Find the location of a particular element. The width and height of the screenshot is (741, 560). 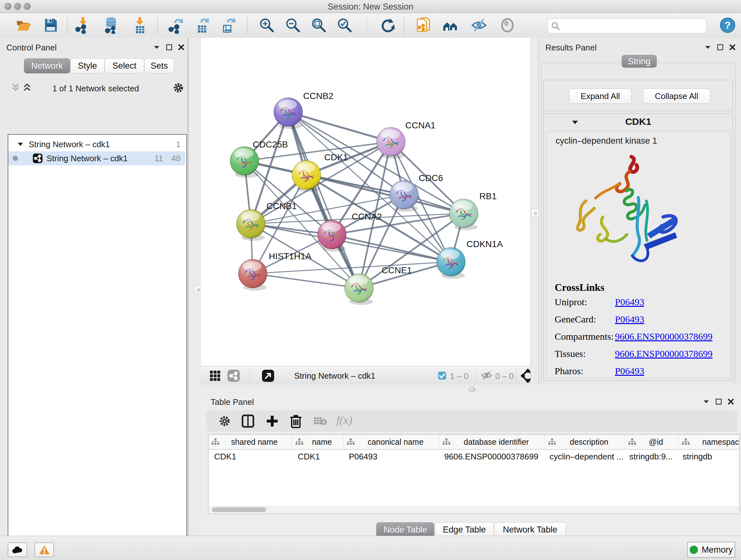

delete-column-trash-icon is located at coordinates (296, 422).